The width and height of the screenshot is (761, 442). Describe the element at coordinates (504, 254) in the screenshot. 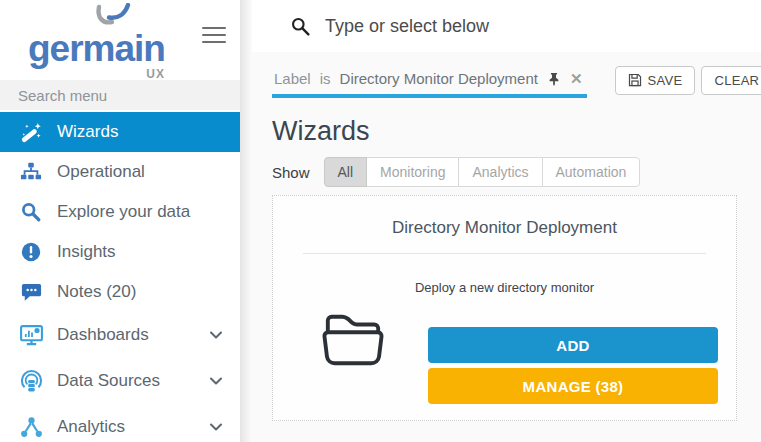

I see `card-divider` at that location.